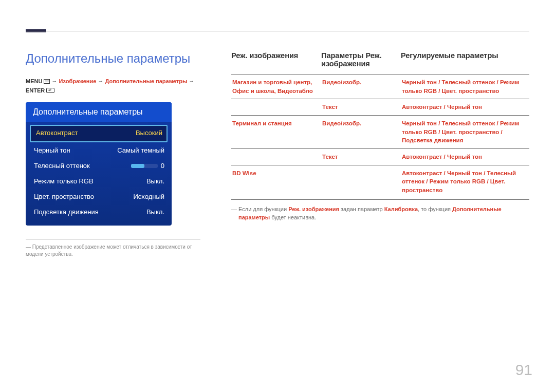 The width and height of the screenshot is (555, 392). What do you see at coordinates (54, 81) in the screenshot?
I see `breadcrumb-arrow-1: →` at bounding box center [54, 81].